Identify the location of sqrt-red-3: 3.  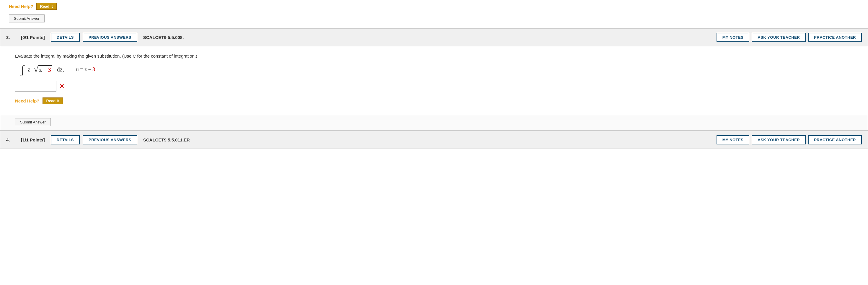
(50, 70).